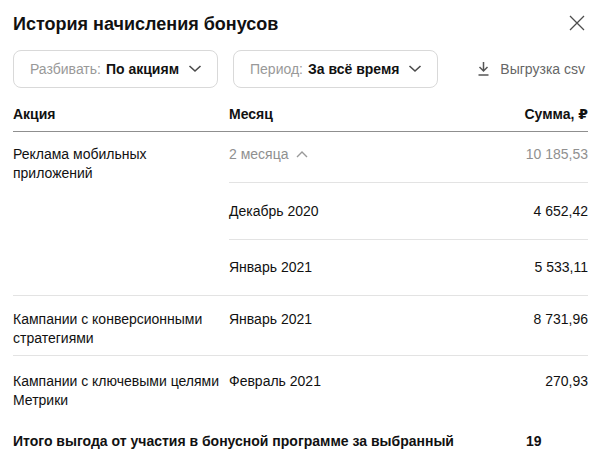 The image size is (600, 455). I want to click on month-cell: 2 месяца, so click(364, 164).